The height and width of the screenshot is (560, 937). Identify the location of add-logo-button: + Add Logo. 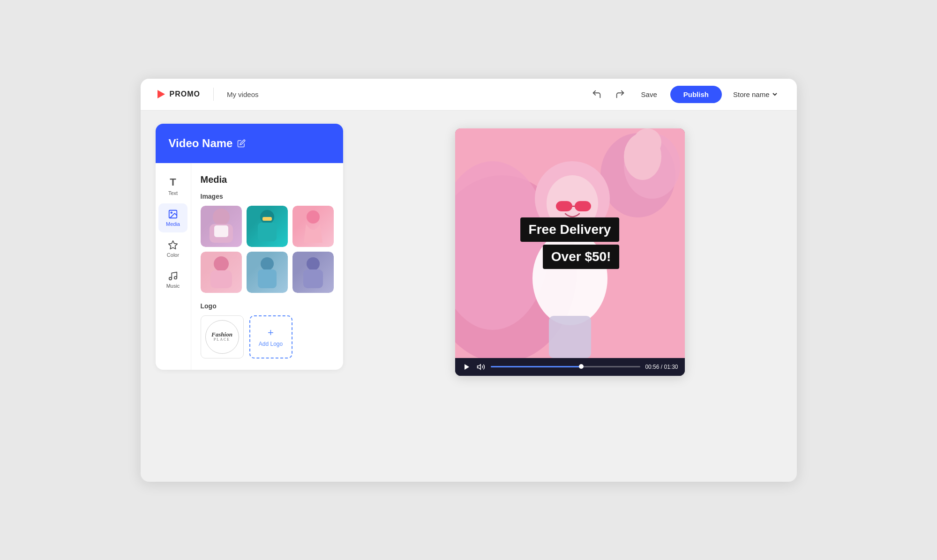
(271, 337).